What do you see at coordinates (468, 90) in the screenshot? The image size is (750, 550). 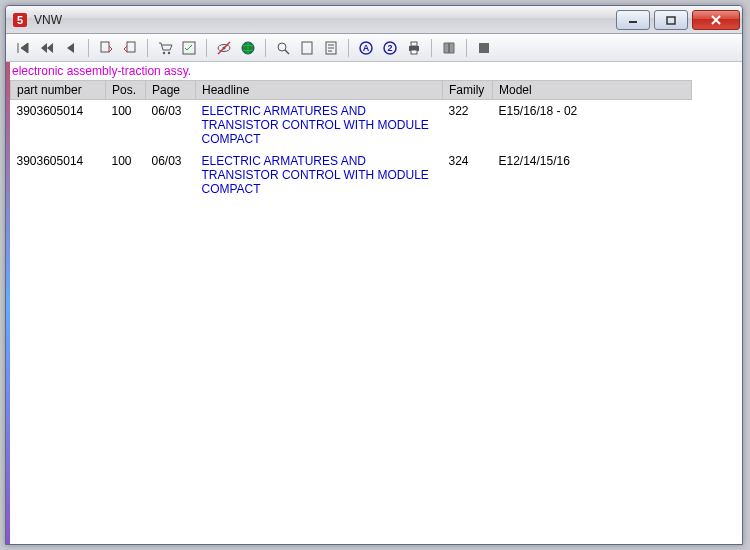 I see `col-family: Family` at bounding box center [468, 90].